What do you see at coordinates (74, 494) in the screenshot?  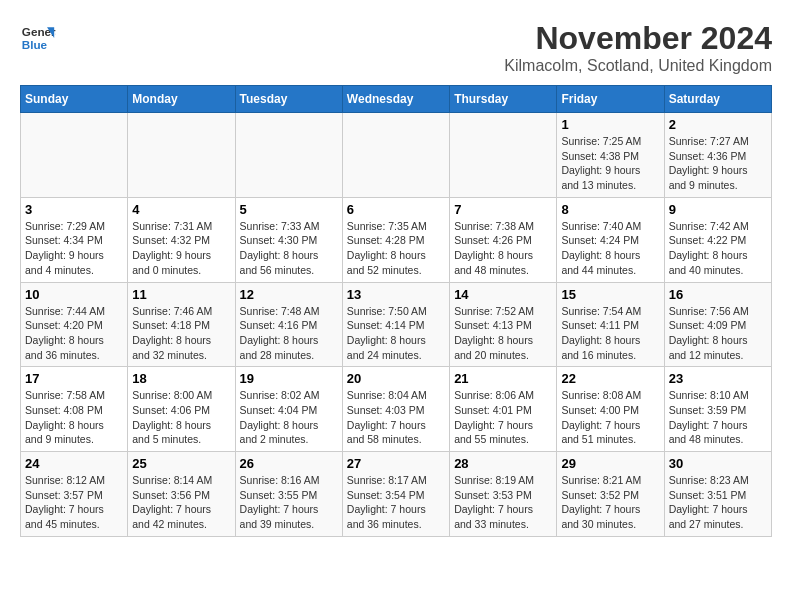 I see `calendar-cell: 24Sunrise: 8:12 AM Sunset: 3:57 PM Dayli…` at bounding box center [74, 494].